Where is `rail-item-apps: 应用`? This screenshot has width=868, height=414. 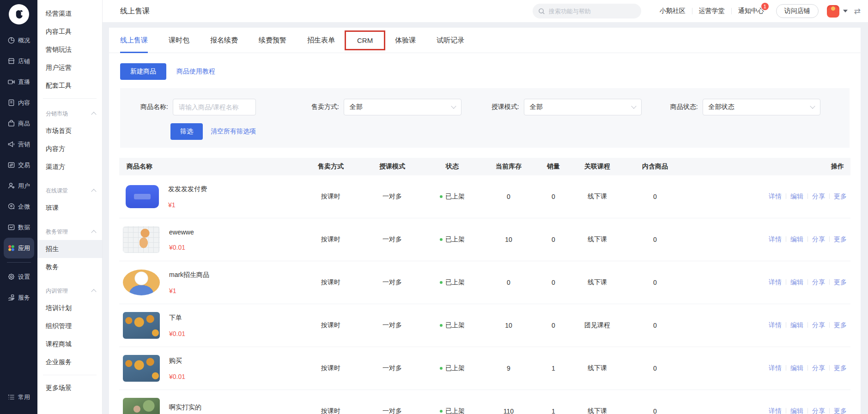 rail-item-apps: 应用 is located at coordinates (19, 248).